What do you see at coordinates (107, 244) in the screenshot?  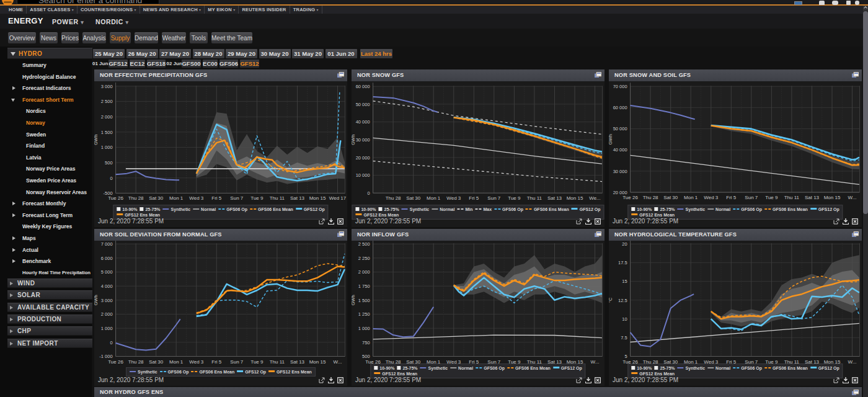 I see `svg-text: 7 000` at bounding box center [107, 244].